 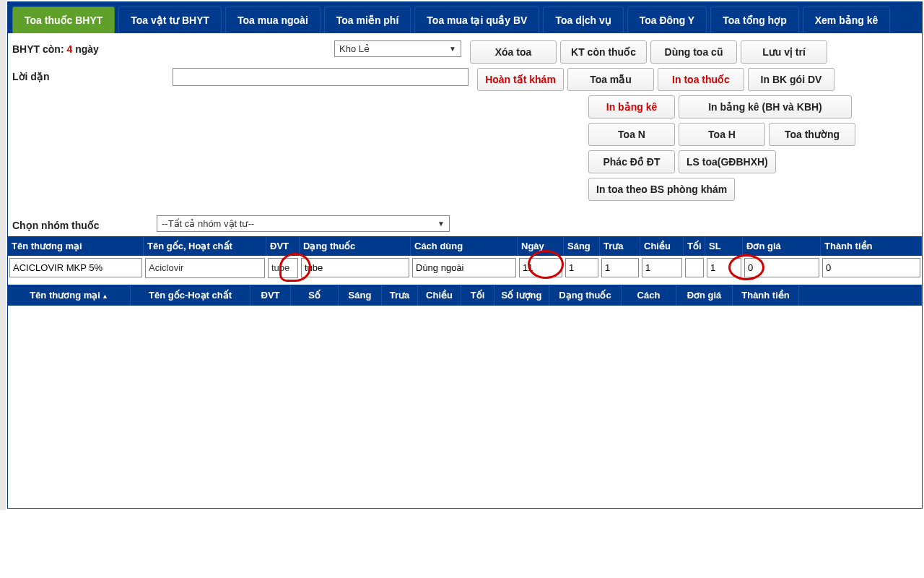 I want to click on tab-2: Toa mua ngoài, so click(x=273, y=20).